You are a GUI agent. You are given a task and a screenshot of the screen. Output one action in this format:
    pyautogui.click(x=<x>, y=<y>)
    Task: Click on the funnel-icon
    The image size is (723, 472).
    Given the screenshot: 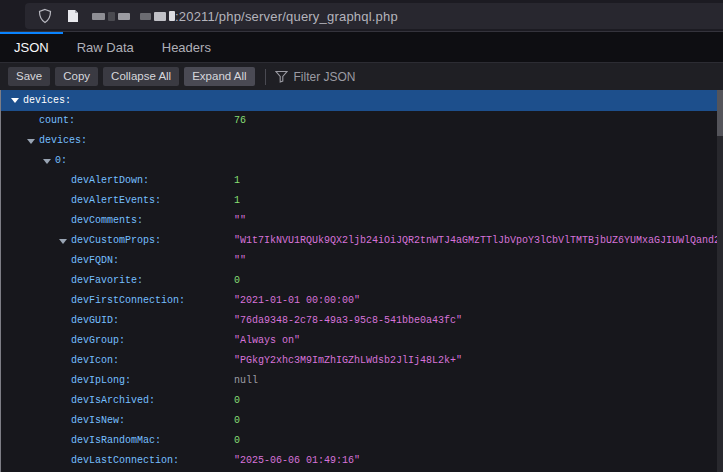 What is the action you would take?
    pyautogui.click(x=282, y=76)
    